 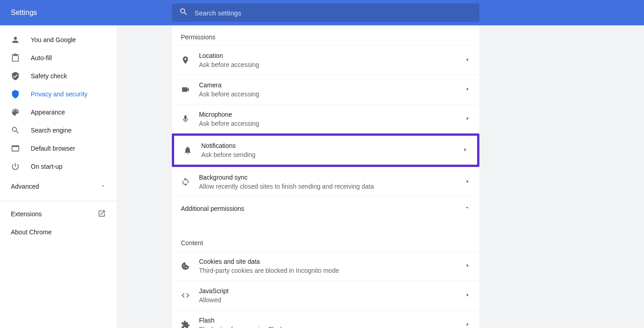 What do you see at coordinates (332, 114) in the screenshot?
I see `row-title: Microphone` at bounding box center [332, 114].